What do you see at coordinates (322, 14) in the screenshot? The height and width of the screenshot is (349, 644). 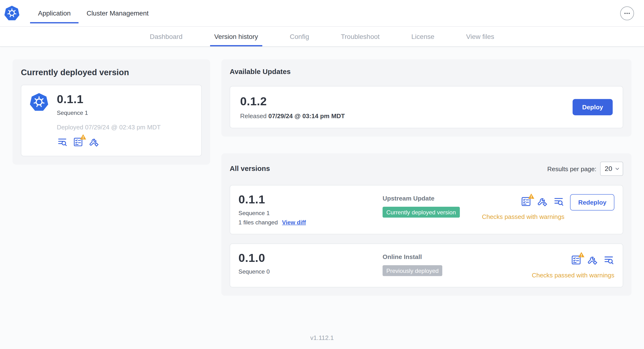 I see `top-header: Application Cluster Management` at bounding box center [322, 14].